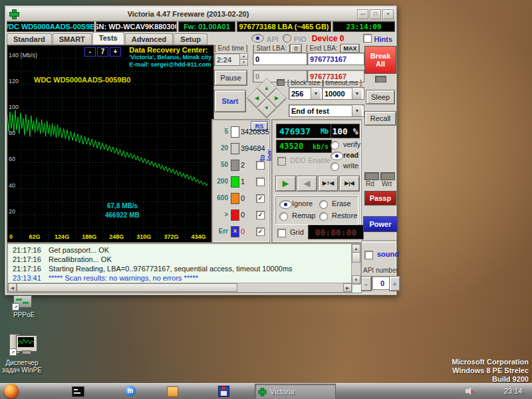 This screenshot has height=399, width=532. What do you see at coordinates (327, 110) in the screenshot?
I see `end-action-select: End of test▼` at bounding box center [327, 110].